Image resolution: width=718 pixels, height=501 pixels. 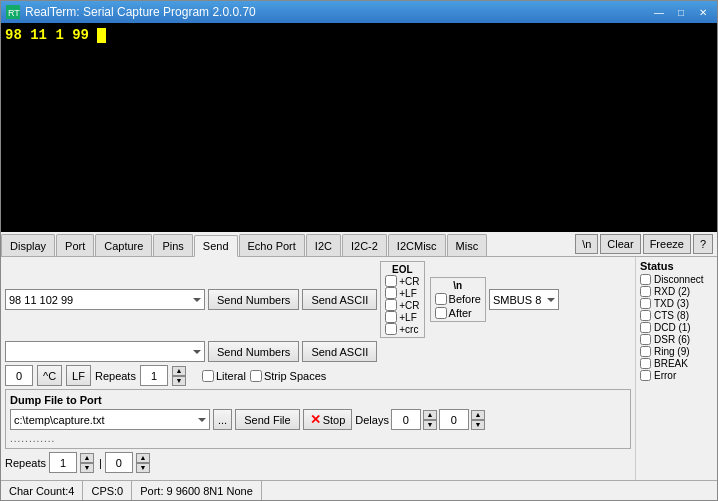 I want to click on repeats-bottom-down-2: ▼, so click(x=143, y=468).